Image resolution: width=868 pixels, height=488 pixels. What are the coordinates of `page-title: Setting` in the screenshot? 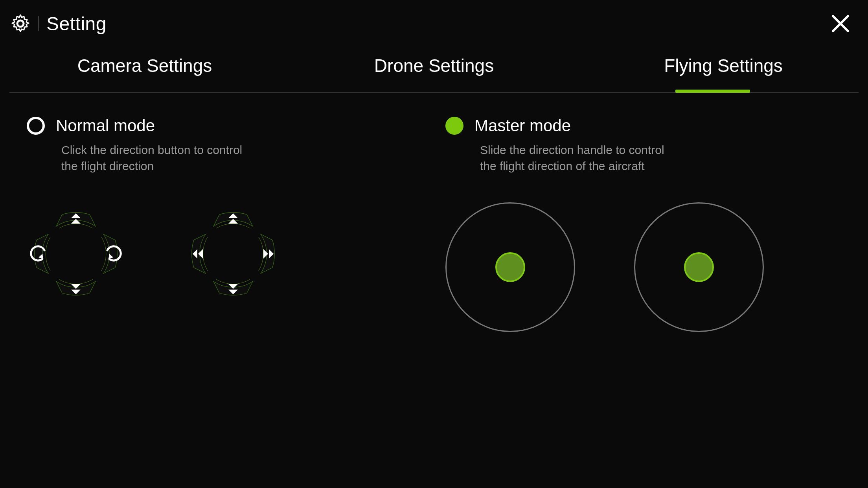 It's located at (76, 24).